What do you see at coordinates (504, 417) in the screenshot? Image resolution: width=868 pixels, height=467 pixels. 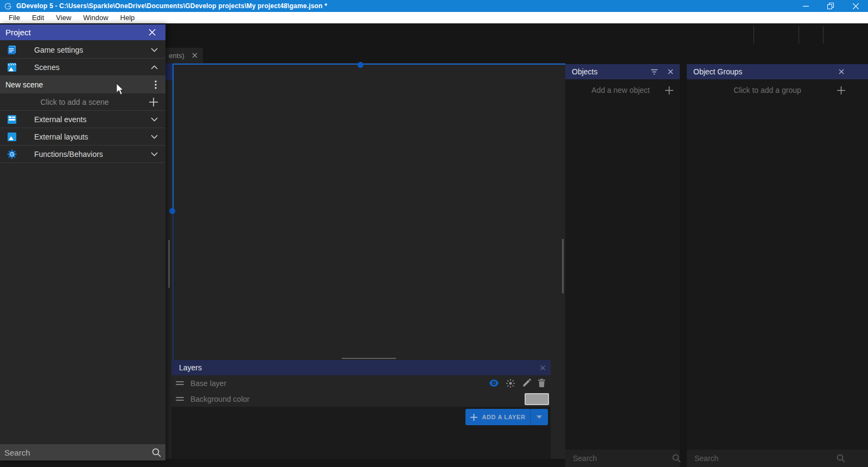 I see `add-layer-label: ADD A LAYER` at bounding box center [504, 417].